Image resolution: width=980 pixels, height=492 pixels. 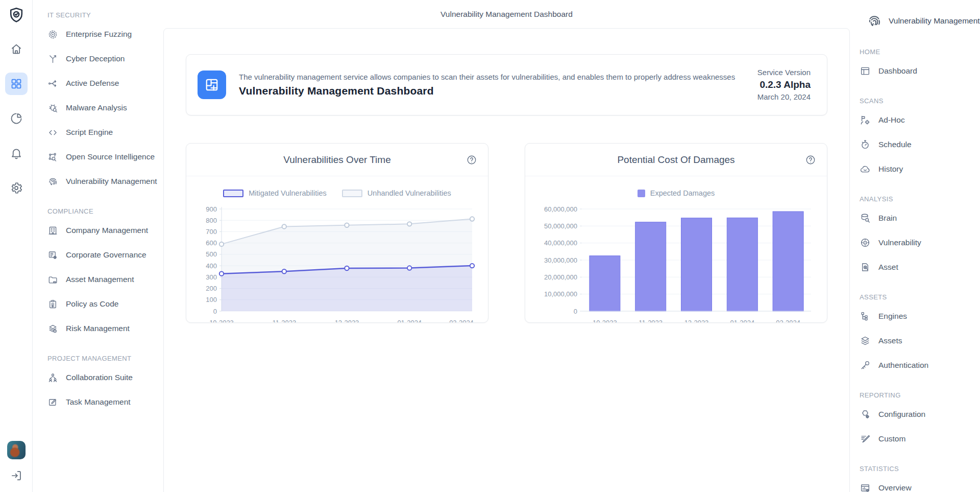 I want to click on right-sidebar-item-ad-hoc: Ad-Hoc, so click(x=920, y=120).